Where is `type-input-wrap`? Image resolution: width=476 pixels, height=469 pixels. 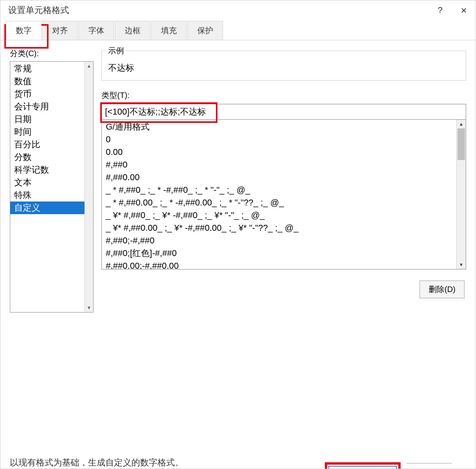 type-input-wrap is located at coordinates (284, 112).